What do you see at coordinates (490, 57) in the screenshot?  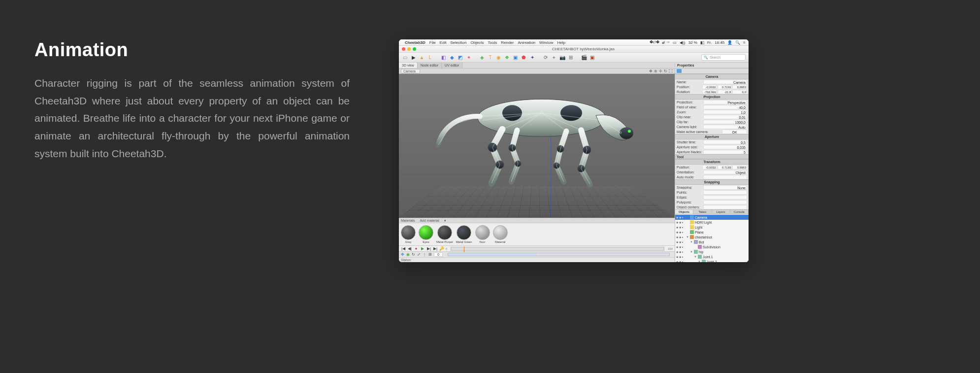 I see `toolbar-icon-11: T` at bounding box center [490, 57].